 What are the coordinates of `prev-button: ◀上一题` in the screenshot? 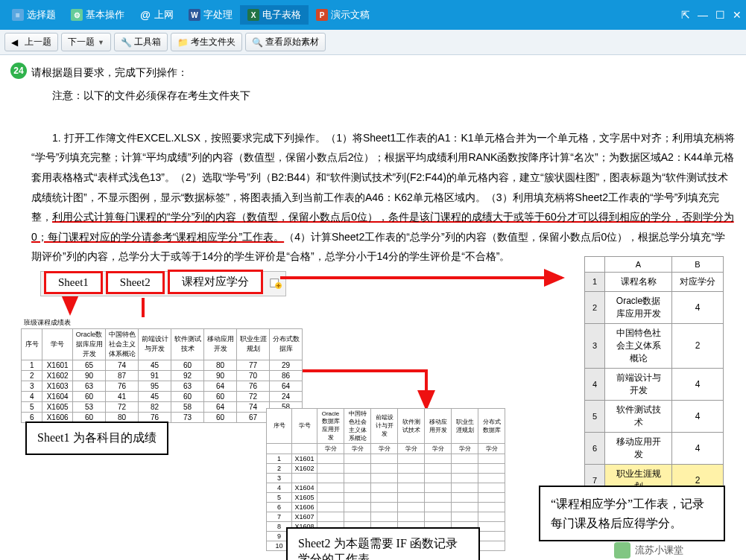 It's located at (31, 42).